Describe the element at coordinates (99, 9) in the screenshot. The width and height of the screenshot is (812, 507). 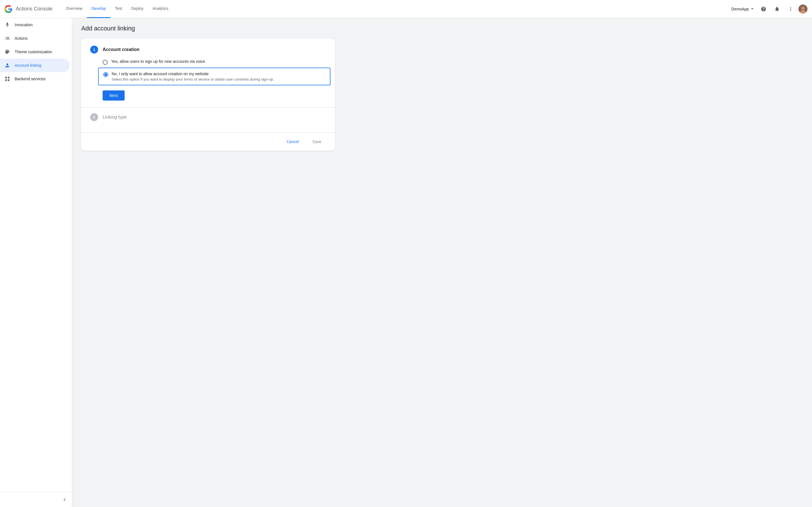
I see `tab-develop: Develop` at that location.